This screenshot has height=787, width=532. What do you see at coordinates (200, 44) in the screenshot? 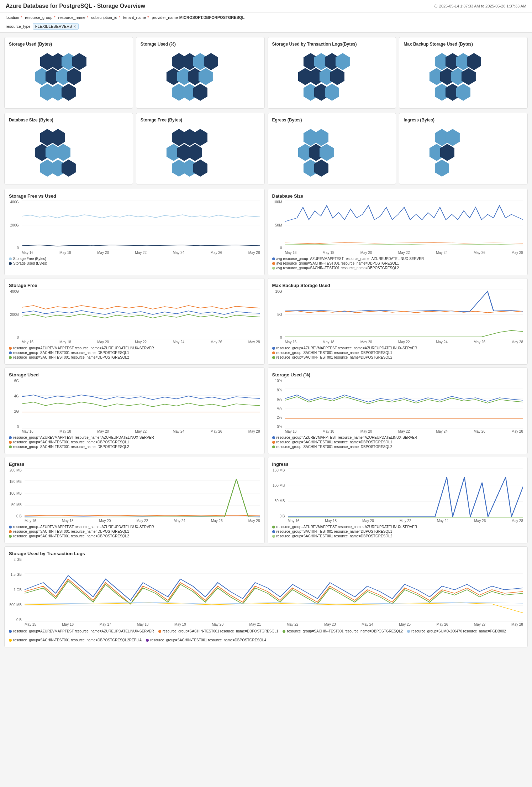
I see `hexmap-storage-used-pct-title: Storage Used (%)` at bounding box center [200, 44].